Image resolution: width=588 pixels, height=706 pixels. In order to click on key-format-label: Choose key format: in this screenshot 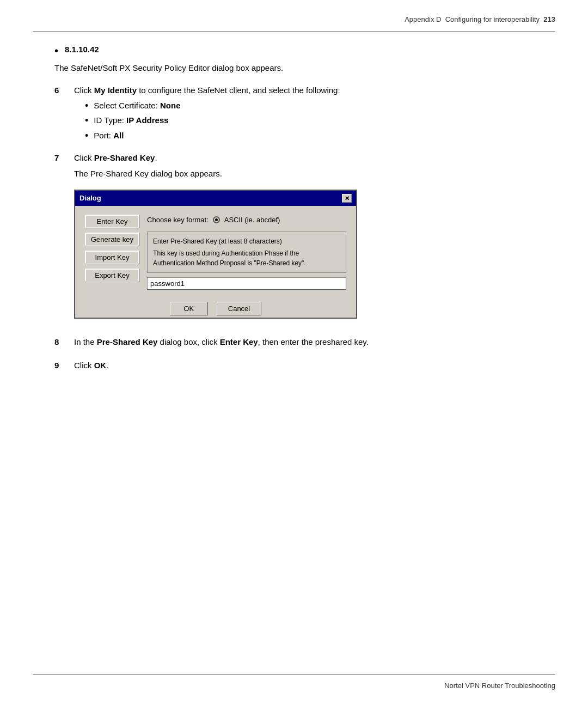, I will do `click(177, 220)`.